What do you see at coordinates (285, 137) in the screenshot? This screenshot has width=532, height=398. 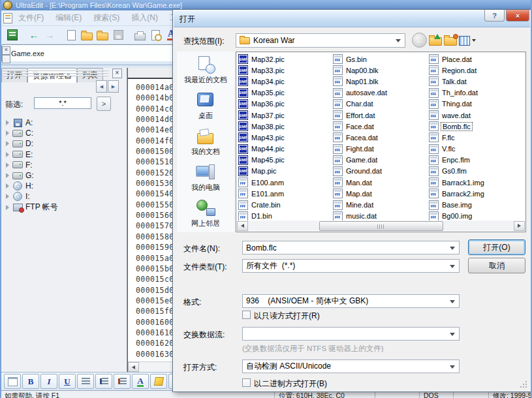 I see `Map43.pic: BMP Map43.pic` at bounding box center [285, 137].